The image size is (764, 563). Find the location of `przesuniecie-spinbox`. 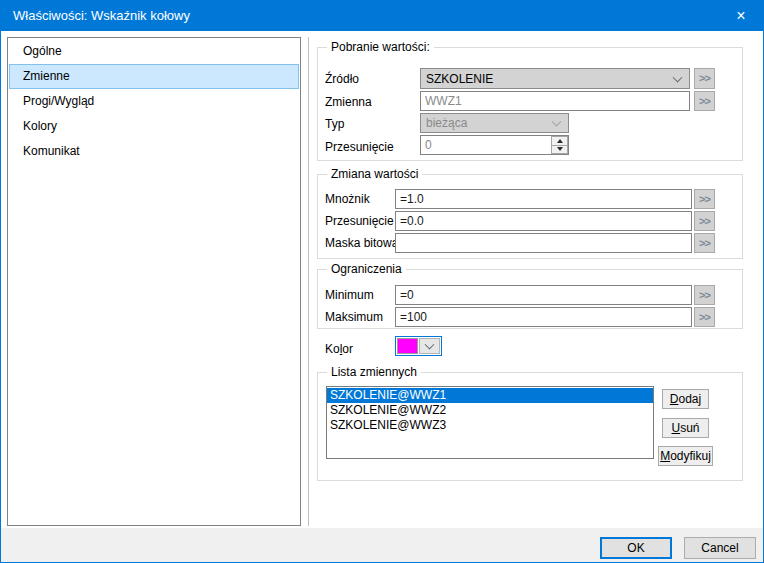

przesuniecie-spinbox is located at coordinates (494, 145).